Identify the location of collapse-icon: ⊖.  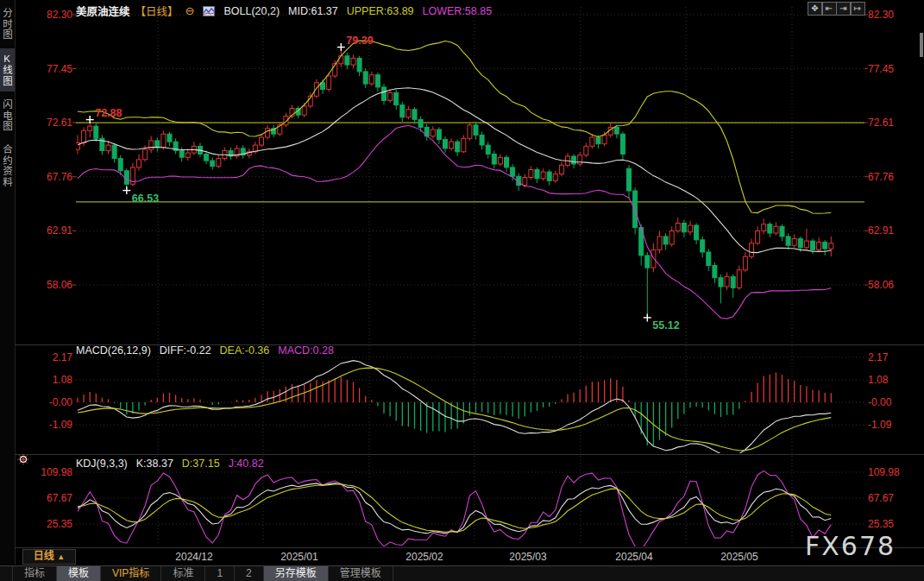
(190, 10).